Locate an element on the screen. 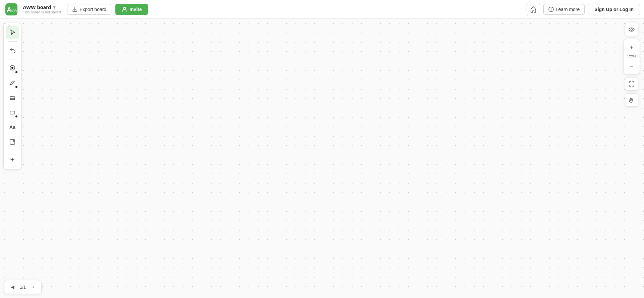 Image resolution: width=644 pixels, height=298 pixels. color-dot is located at coordinates (16, 72).